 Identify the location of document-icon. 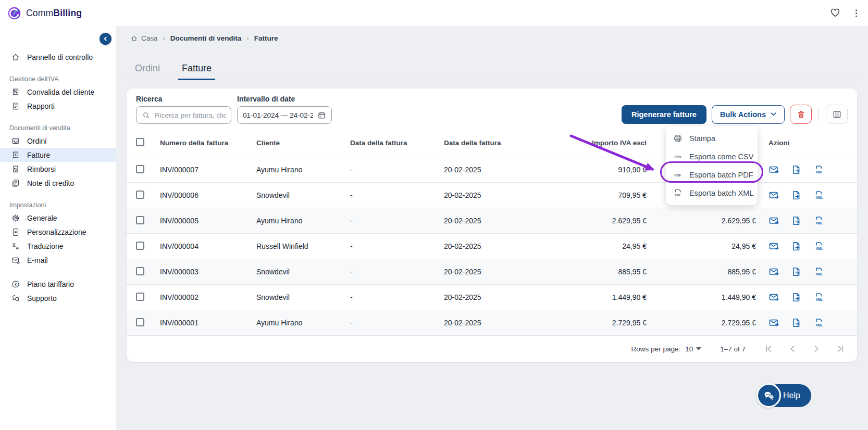
(16, 106).